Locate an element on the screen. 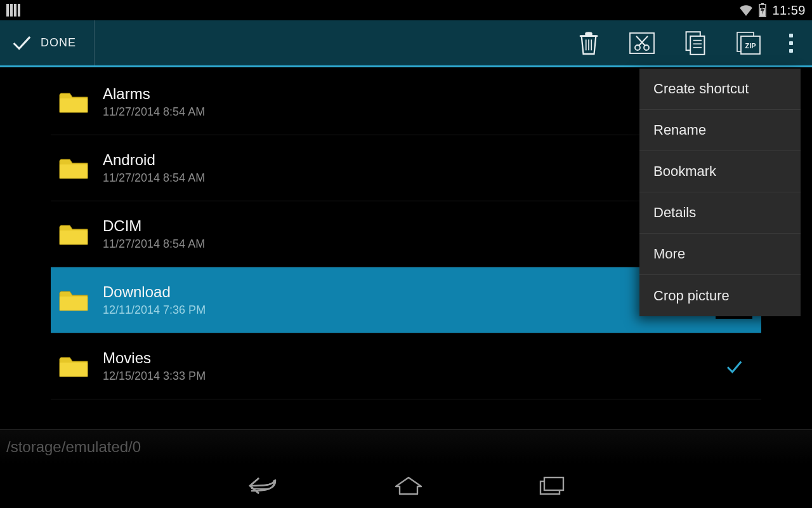  menu-item-bookmark: Bookmark is located at coordinates (720, 171).